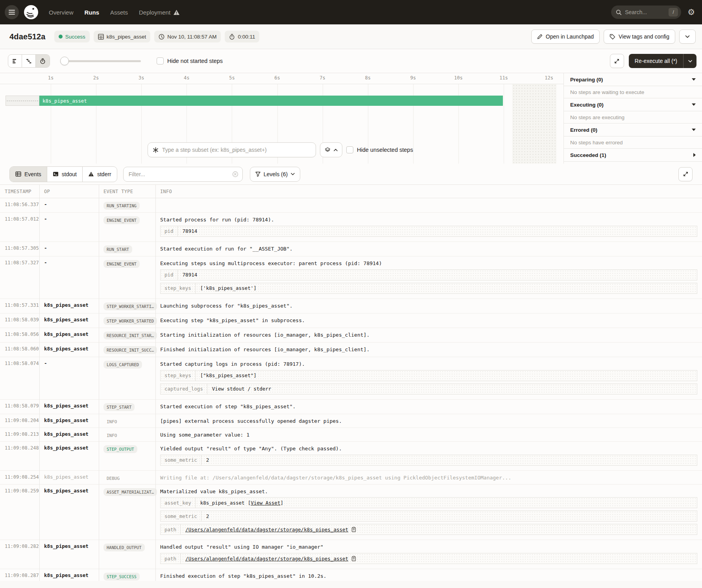  Describe the element at coordinates (351, 435) in the screenshot. I see `log-row: 11:09:08.213k8s_pipes_assetINFOUsing som…` at that location.